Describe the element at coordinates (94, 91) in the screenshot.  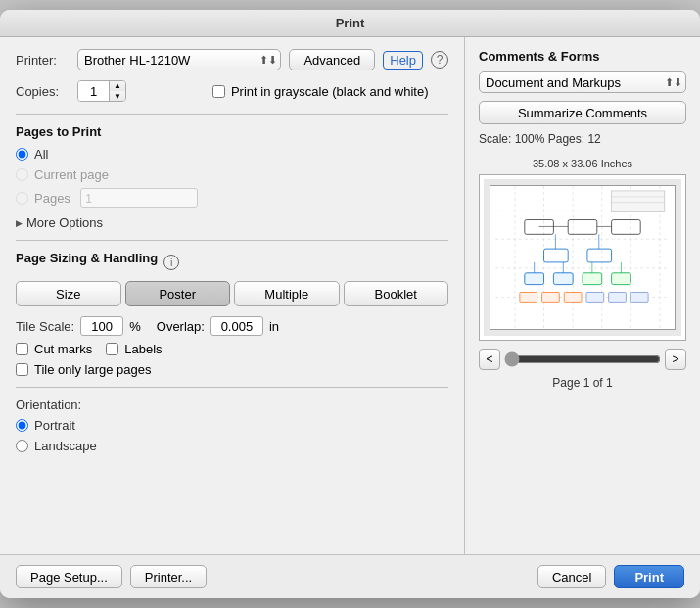
I see `copies-input: 1` at that location.